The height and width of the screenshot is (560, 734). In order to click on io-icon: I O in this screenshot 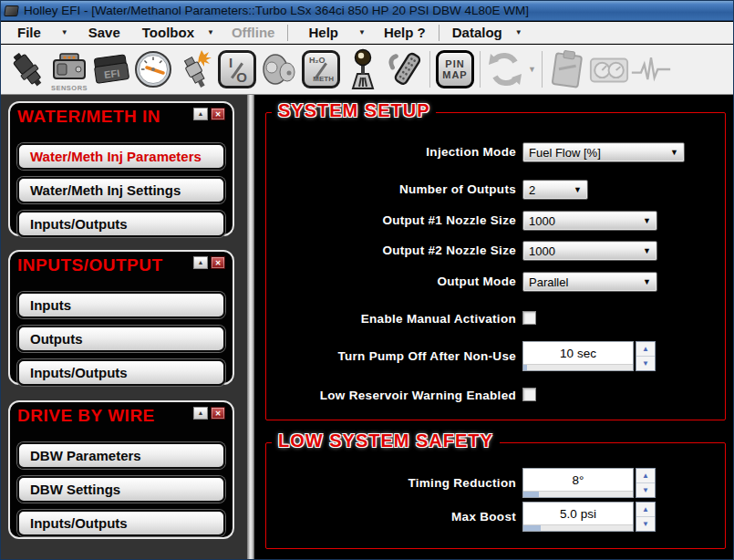, I will do `click(237, 69)`.